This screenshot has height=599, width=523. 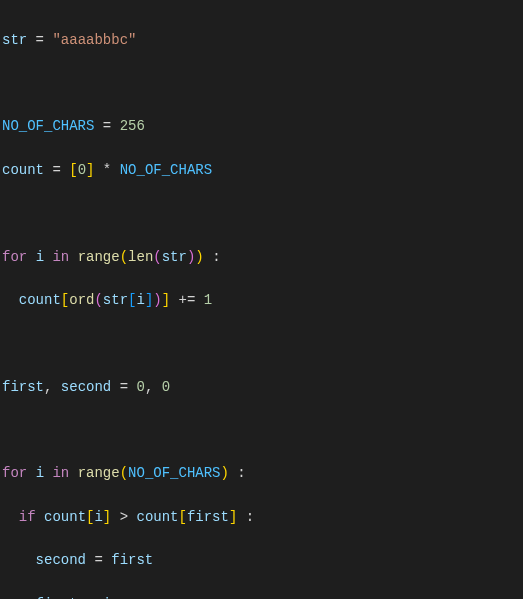 What do you see at coordinates (48, 126) in the screenshot?
I see `constant: NO_OF_CHARS` at bounding box center [48, 126].